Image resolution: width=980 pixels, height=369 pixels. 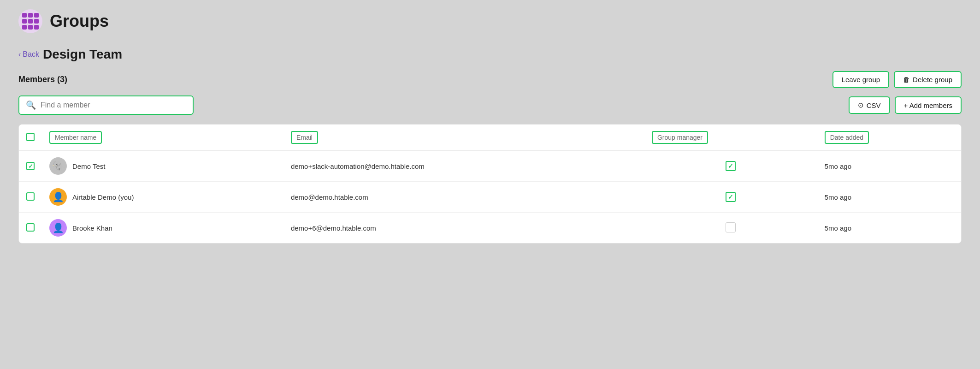 I want to click on csv-button: ⊙ CSV, so click(x=869, y=105).